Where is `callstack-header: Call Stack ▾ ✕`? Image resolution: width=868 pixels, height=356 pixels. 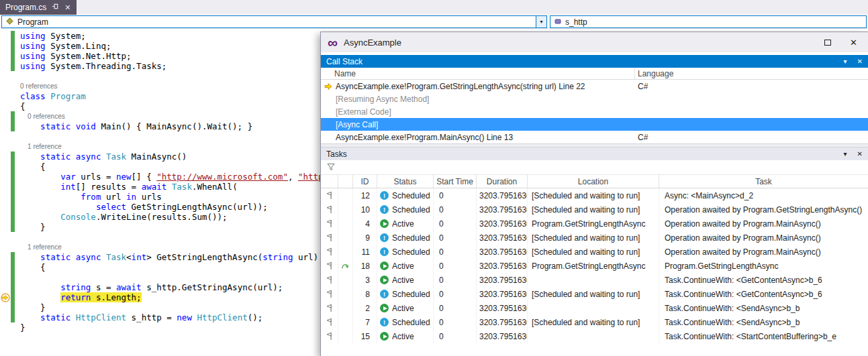
callstack-header: Call Stack ▾ ✕ is located at coordinates (595, 62).